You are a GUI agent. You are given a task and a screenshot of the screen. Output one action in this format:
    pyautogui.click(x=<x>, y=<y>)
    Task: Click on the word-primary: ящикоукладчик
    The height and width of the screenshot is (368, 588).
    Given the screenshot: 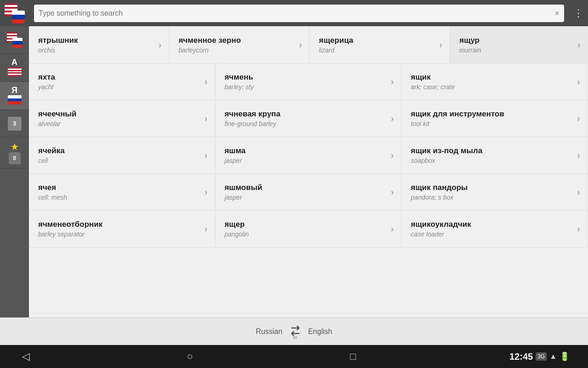 What is the action you would take?
    pyautogui.click(x=492, y=224)
    